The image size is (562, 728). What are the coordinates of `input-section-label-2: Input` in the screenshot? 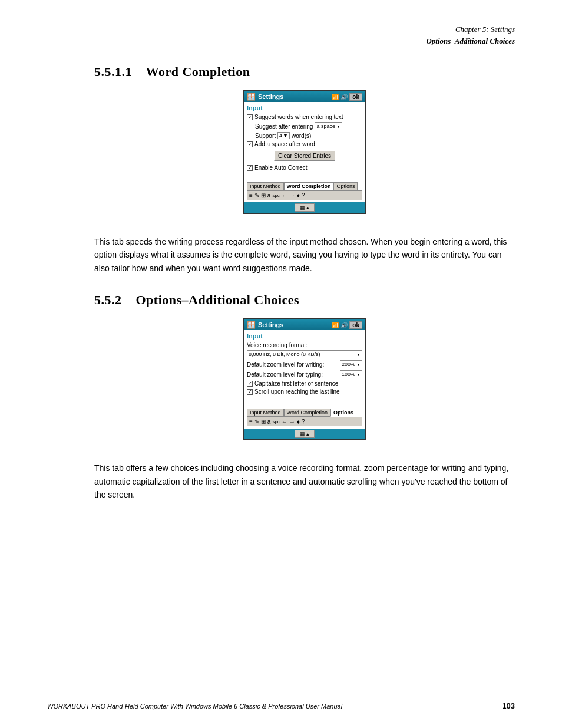 It's located at (305, 336).